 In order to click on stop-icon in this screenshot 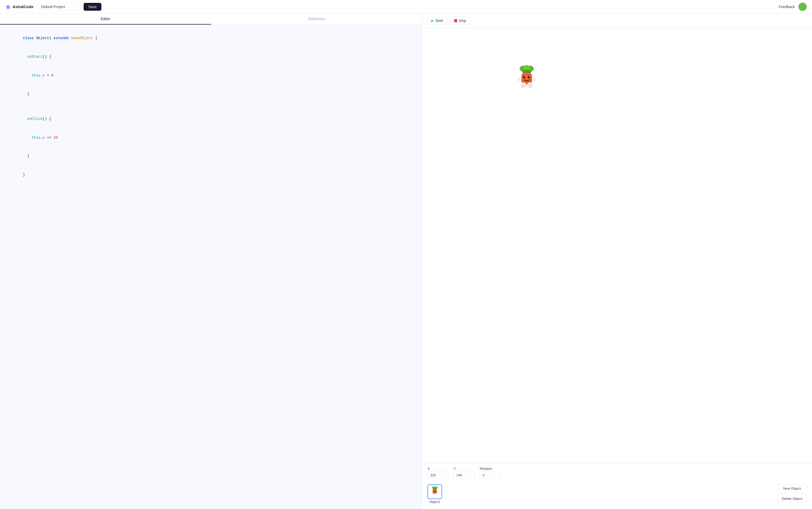, I will do `click(456, 21)`.